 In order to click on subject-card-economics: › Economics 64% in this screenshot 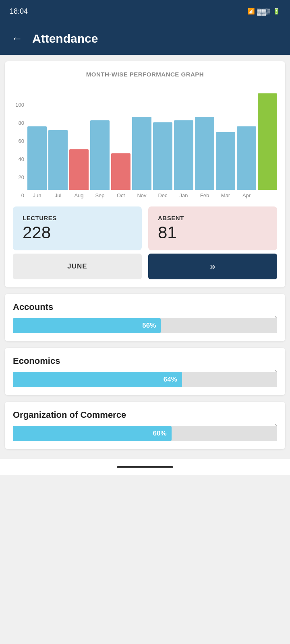, I will do `click(145, 372)`.